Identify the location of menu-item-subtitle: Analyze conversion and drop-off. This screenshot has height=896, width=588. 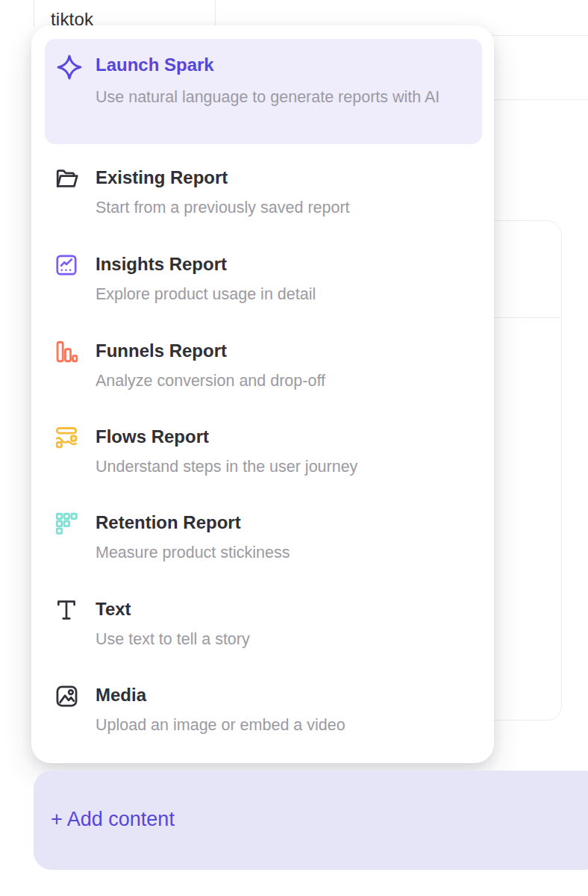
(210, 381).